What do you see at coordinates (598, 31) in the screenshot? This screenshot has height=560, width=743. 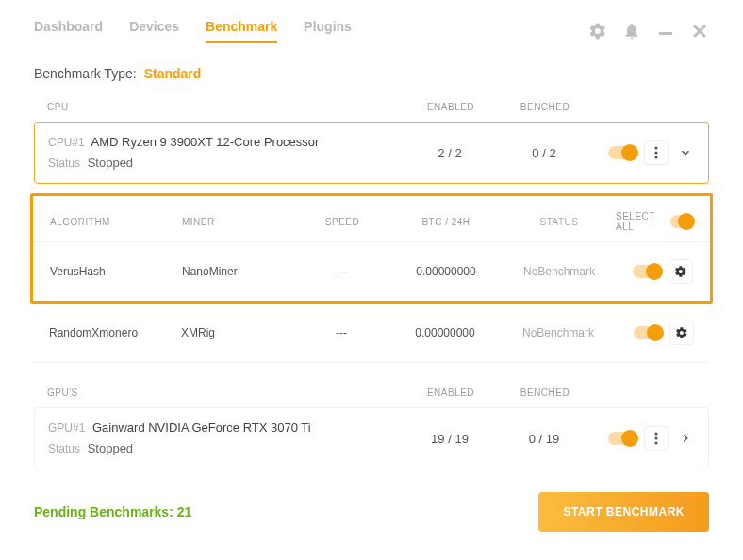 I see `gear-icon` at bounding box center [598, 31].